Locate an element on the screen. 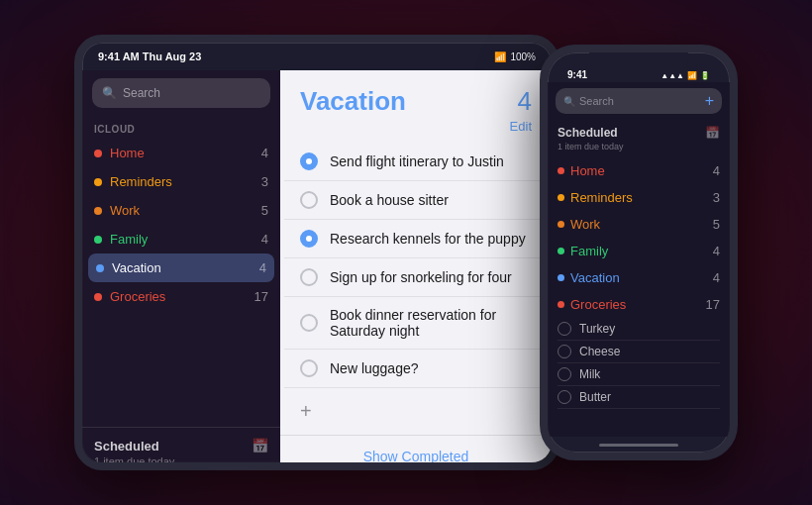  iphone-work-name: Work is located at coordinates (642, 224).